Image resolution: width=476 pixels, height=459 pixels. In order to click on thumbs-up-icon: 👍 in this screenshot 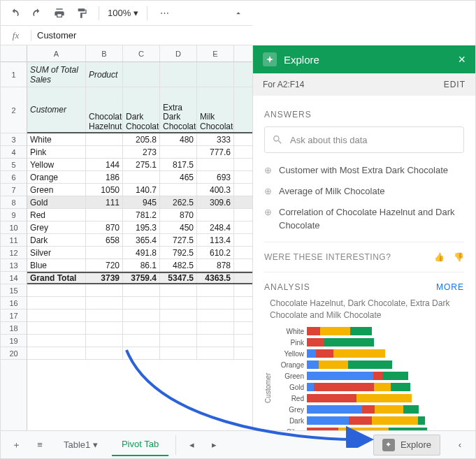, I will do `click(440, 257)`.